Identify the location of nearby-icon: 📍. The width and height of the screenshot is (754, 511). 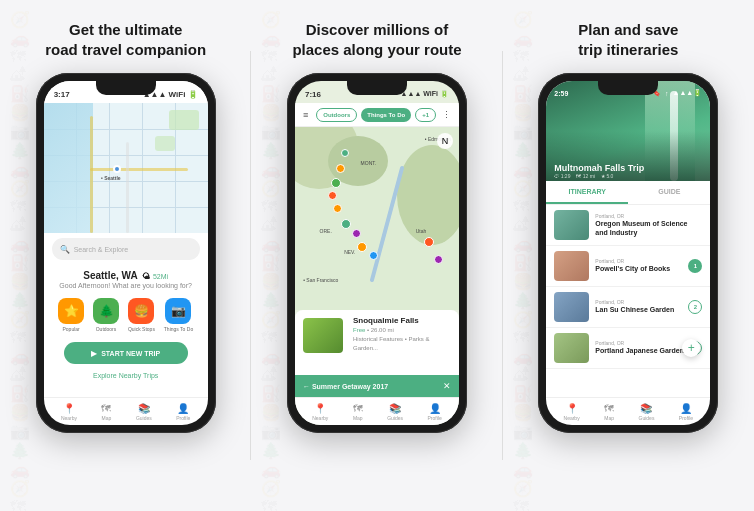
(69, 408).